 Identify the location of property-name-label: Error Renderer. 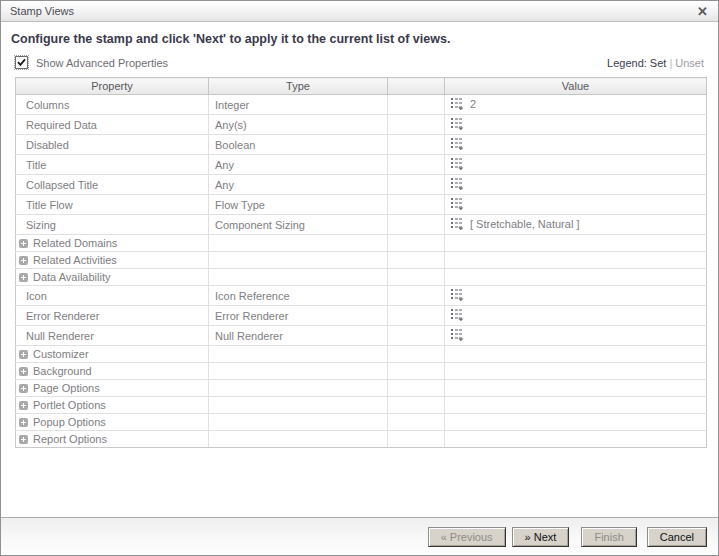
(62, 316).